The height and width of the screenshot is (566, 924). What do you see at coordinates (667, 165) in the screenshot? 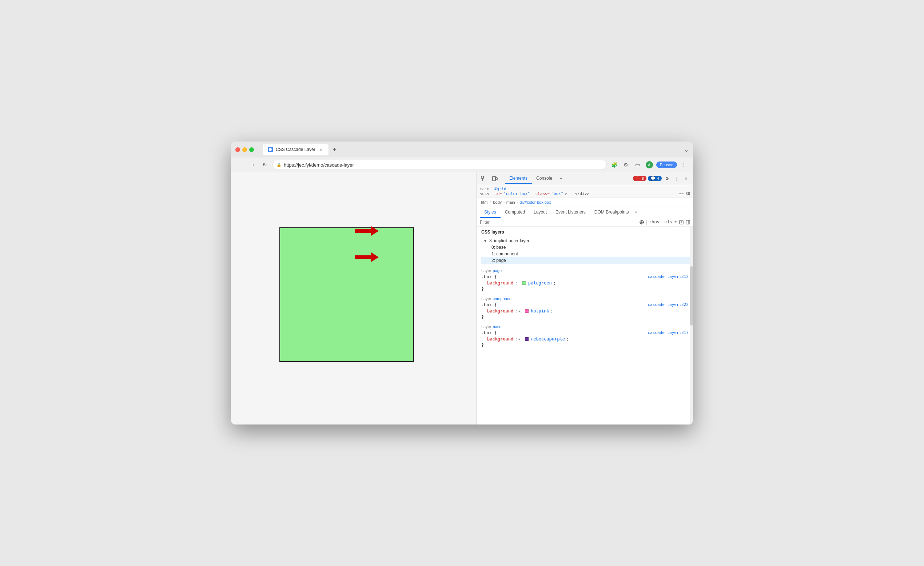
I see `paused-label: Paused` at bounding box center [667, 165].